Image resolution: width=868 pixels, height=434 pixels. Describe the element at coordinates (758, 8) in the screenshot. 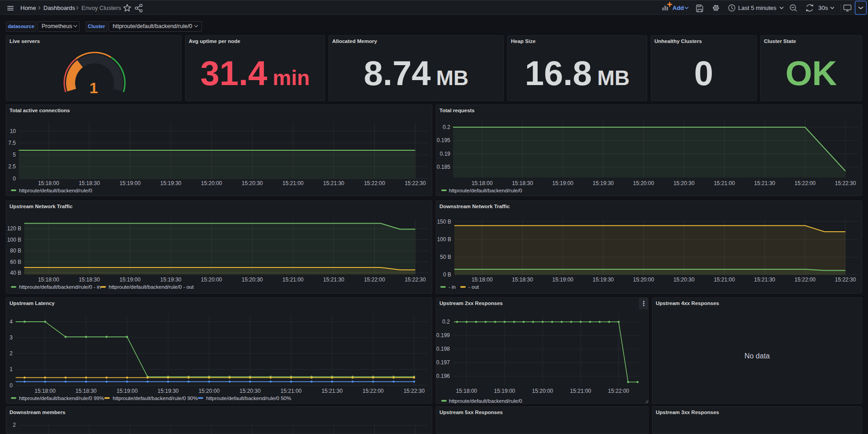

I see `svg-text: Last 5 minutes` at that location.